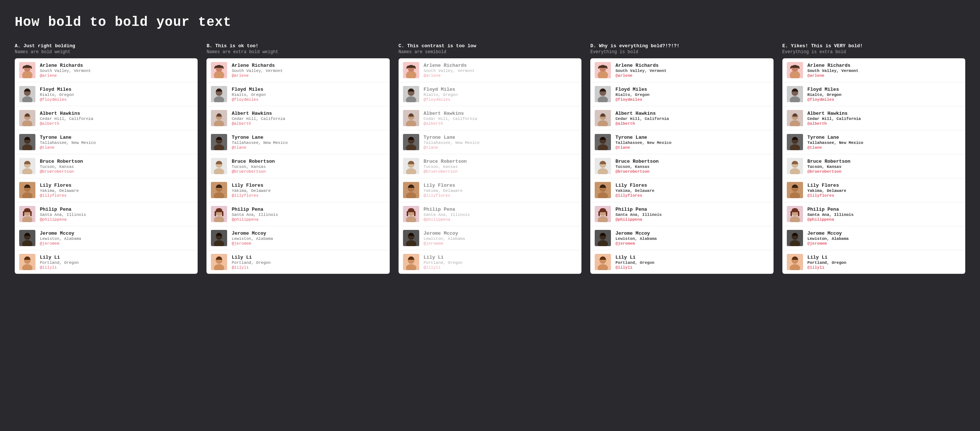 The image size is (980, 431). Describe the element at coordinates (692, 185) in the screenshot. I see `person-name: Lily Flores` at that location.